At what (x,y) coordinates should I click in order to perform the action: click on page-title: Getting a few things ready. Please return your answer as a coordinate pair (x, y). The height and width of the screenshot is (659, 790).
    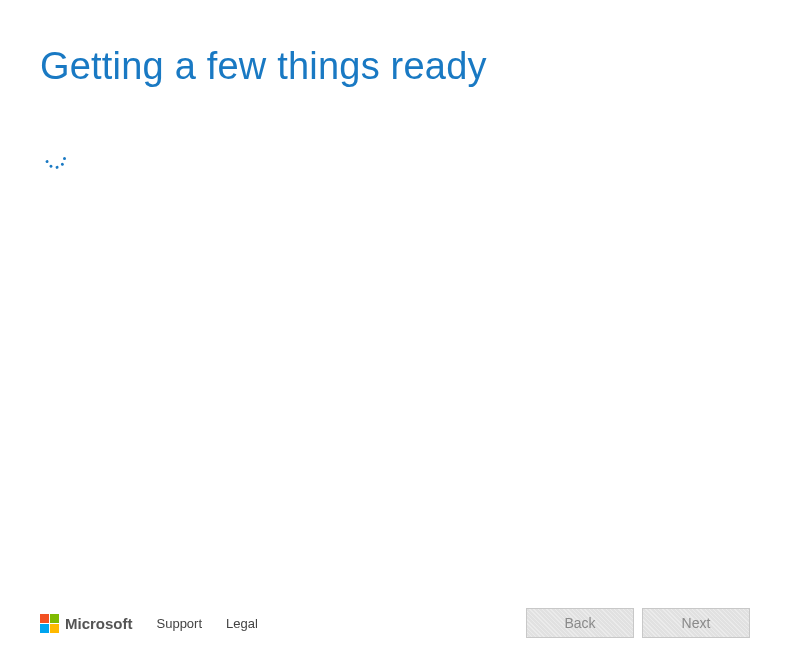
    Looking at the image, I should click on (395, 67).